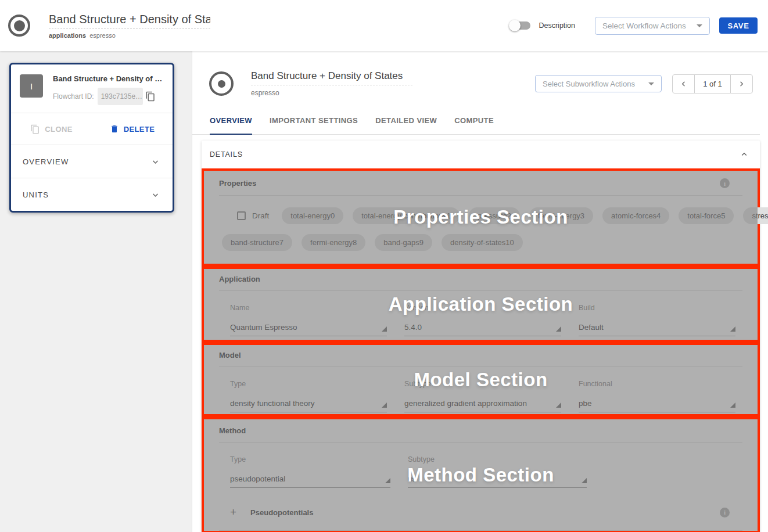  What do you see at coordinates (403, 243) in the screenshot?
I see `property-chip: band-gaps9` at bounding box center [403, 243].